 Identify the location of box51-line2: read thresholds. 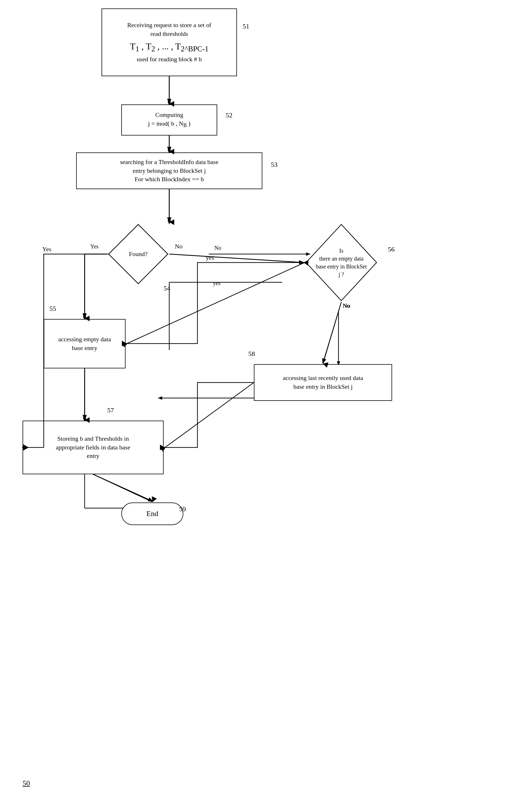
(169, 34).